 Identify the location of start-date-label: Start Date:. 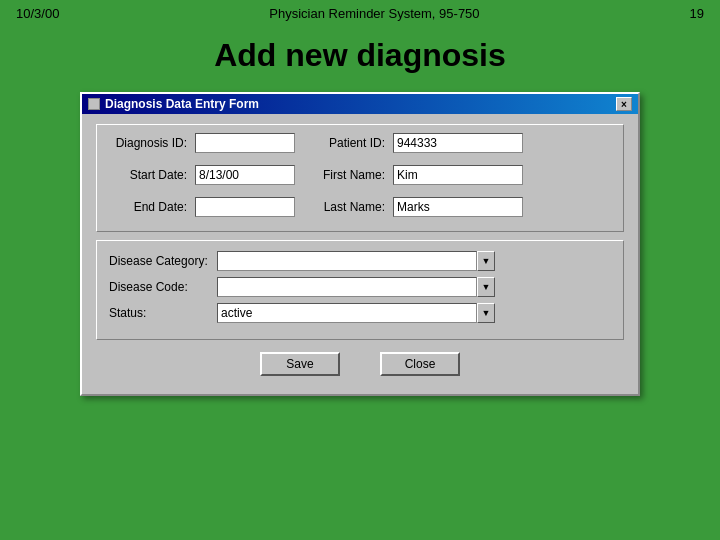
(147, 175).